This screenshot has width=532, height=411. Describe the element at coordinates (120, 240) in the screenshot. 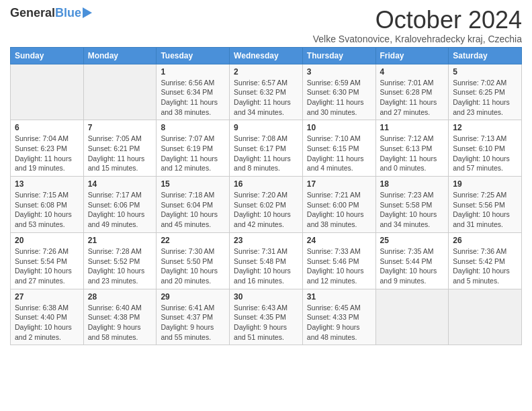

I see `day-number: 21` at that location.